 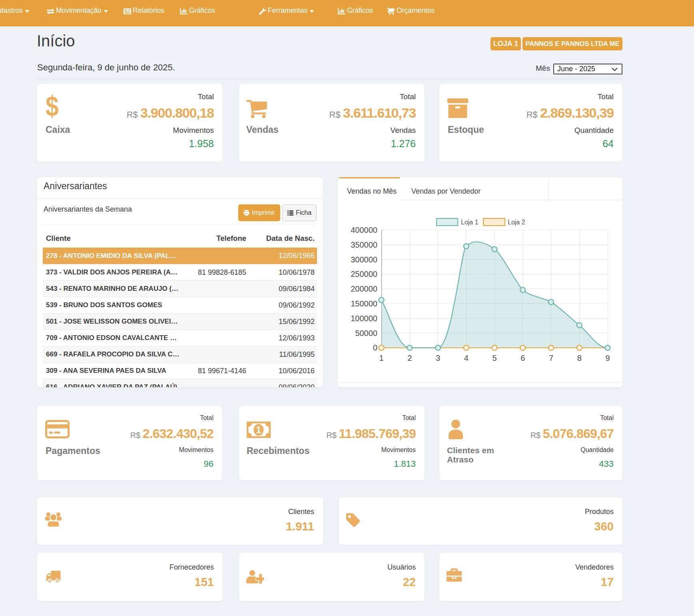 I want to click on svg-text: 6, so click(x=523, y=358).